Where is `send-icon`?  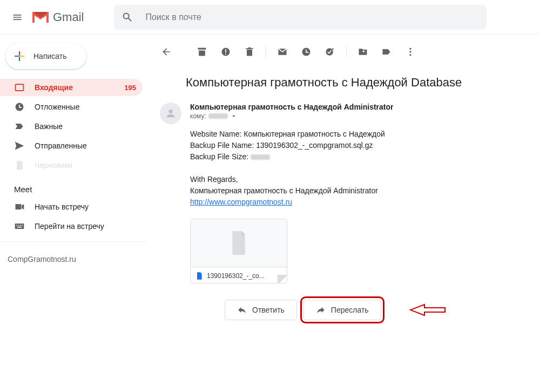 send-icon is located at coordinates (19, 146).